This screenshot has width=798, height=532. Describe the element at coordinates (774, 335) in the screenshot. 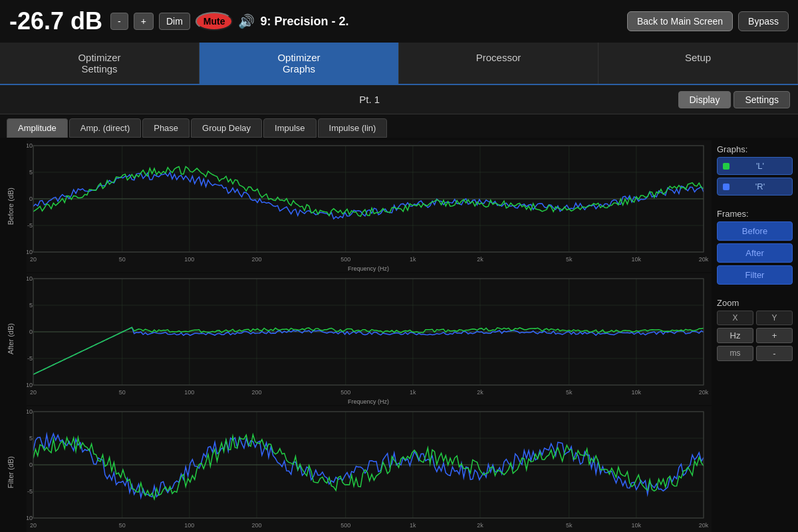

I see `zoom-plus-button: +` at that location.